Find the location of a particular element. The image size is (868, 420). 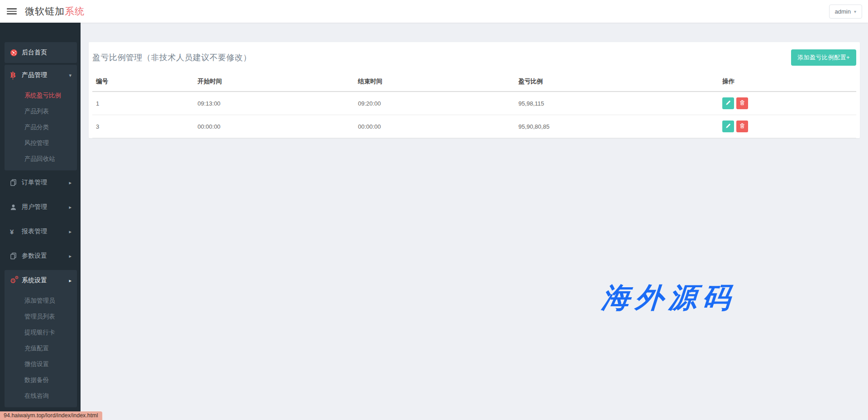

hamburger-menu-icon is located at coordinates (12, 11).